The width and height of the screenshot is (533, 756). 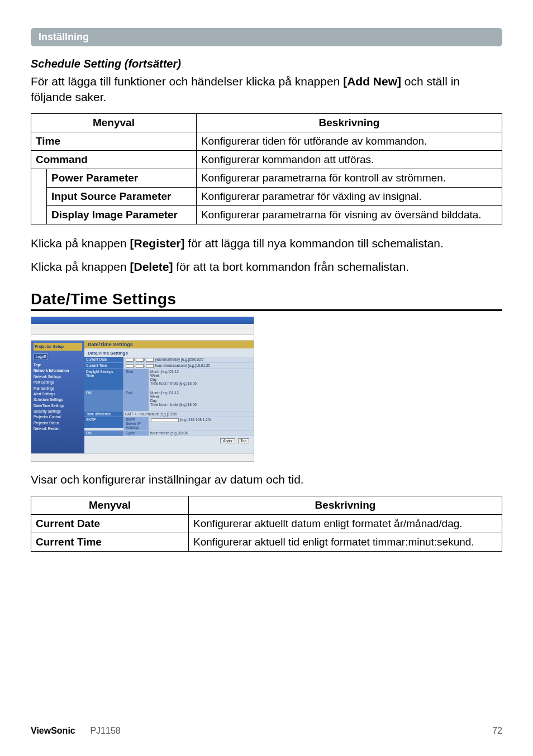 What do you see at coordinates (104, 380) in the screenshot?
I see `ss-lab-dst: Daylight Savings Time` at bounding box center [104, 380].